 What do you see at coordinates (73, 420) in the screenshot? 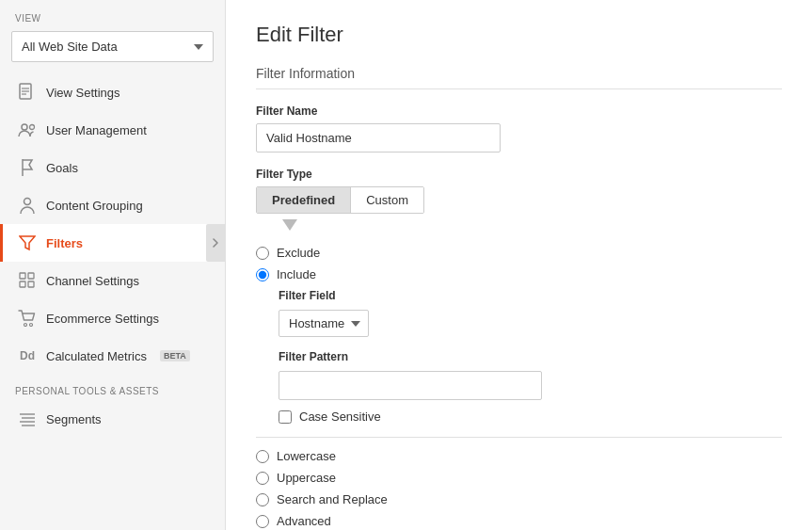
I see `sidebar-item-label: Segments` at bounding box center [73, 420].